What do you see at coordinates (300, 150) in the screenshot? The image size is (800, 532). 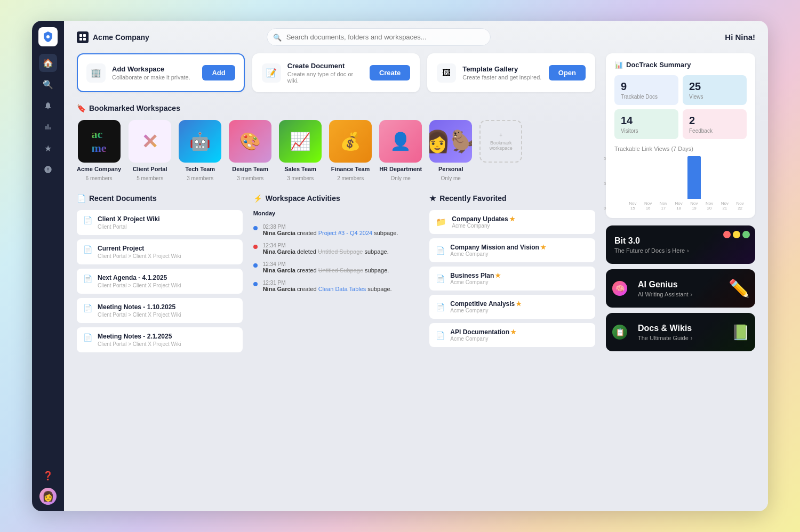 I see `workspace-item-sales: 📈 Sales Team 3 members` at bounding box center [300, 150].